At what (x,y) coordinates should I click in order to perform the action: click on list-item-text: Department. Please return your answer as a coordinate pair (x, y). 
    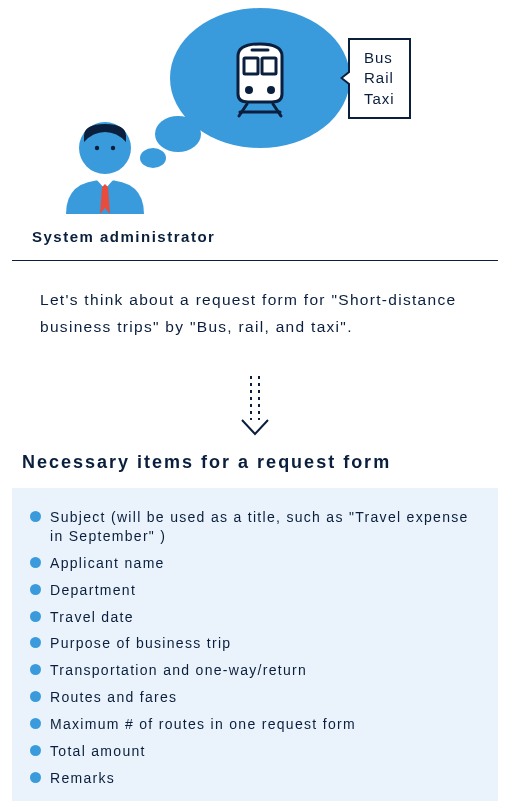
    Looking at the image, I should click on (93, 590).